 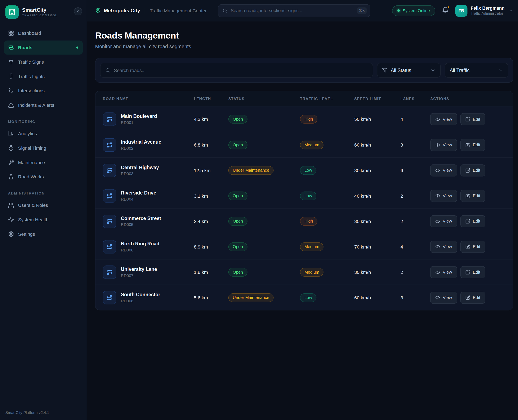 I want to click on user-text: Felix Bergmann Traffic Administrator, so click(x=488, y=10).